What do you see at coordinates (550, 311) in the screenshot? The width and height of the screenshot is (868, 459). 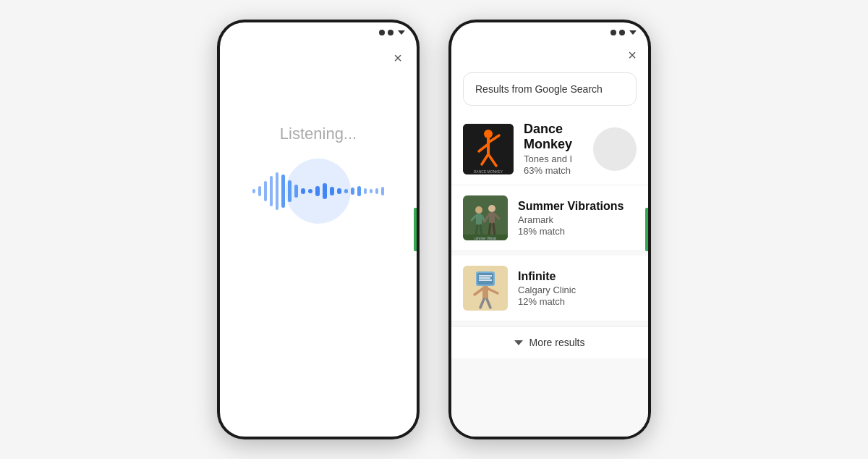 I see `other-results-list: ummer Vibrat Summer Vibrations Aramark 1…` at bounding box center [550, 311].